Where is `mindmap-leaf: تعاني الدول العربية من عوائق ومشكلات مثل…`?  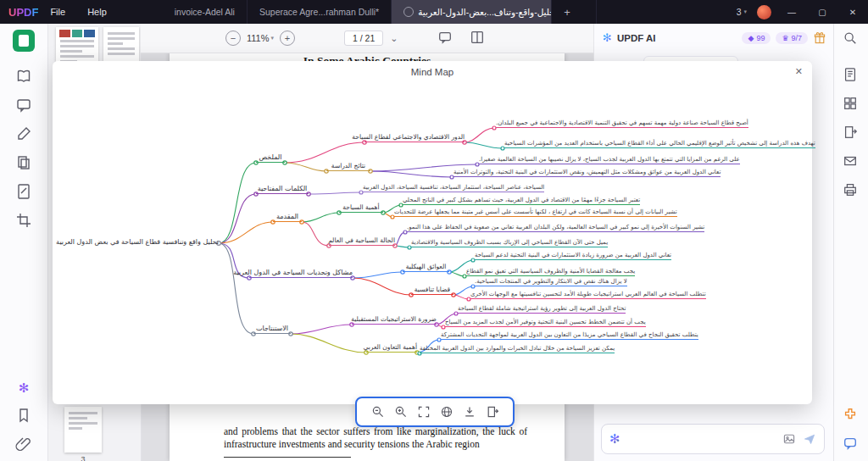 mindmap-leaf: تعاني الدول العربية من عوائق ومشكلات مثل… is located at coordinates (587, 173).